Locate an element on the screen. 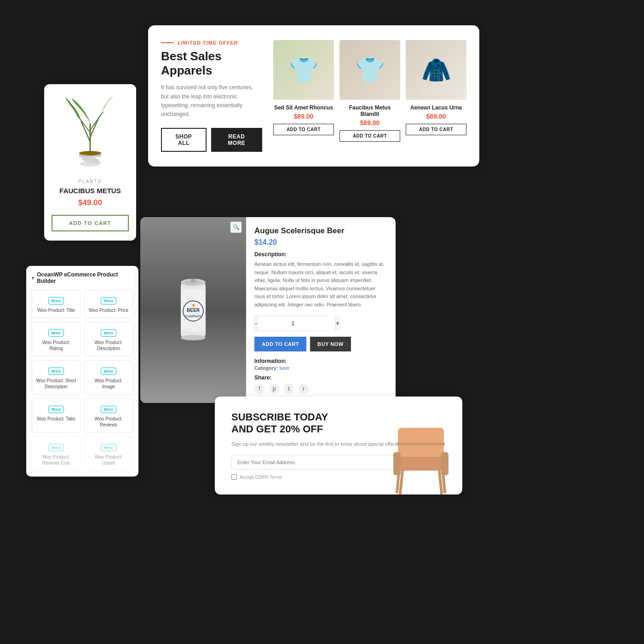 The height and width of the screenshot is (644, 644). beer-category-row: Category: beer is located at coordinates (321, 368).